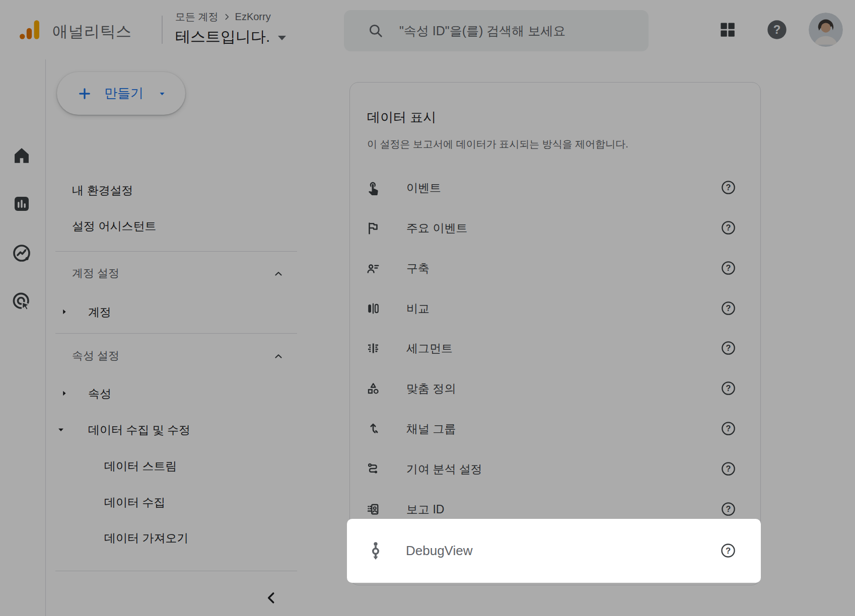 The image size is (855, 616). What do you see at coordinates (376, 551) in the screenshot?
I see `debugview-icon` at bounding box center [376, 551].